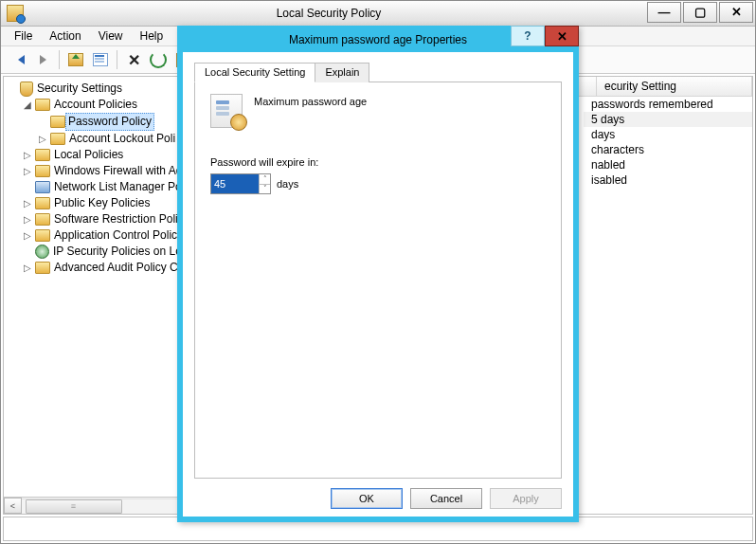 The image size is (756, 544). Describe the element at coordinates (43, 60) in the screenshot. I see `forward-arrow-icon` at that location.